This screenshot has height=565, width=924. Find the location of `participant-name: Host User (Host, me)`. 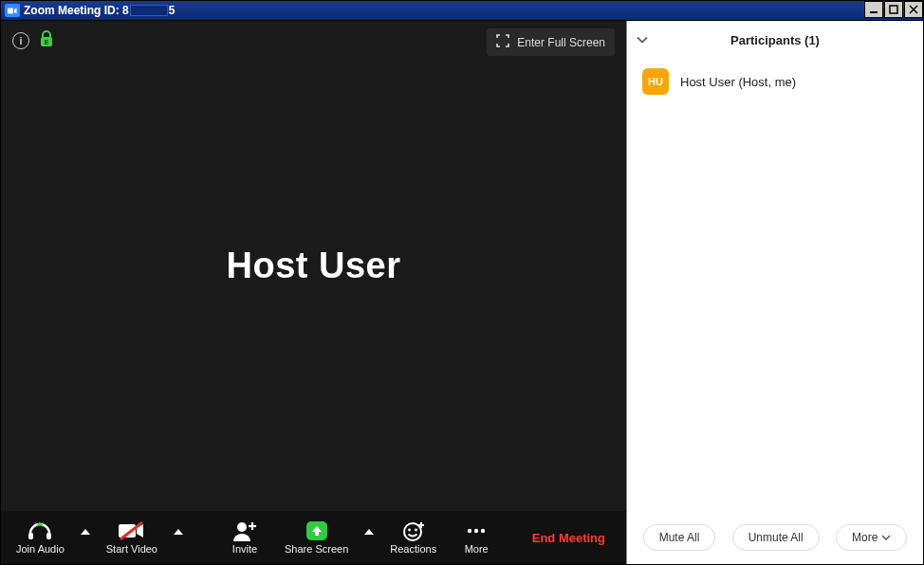

participant-name: Host User (Host, me) is located at coordinates (738, 82).